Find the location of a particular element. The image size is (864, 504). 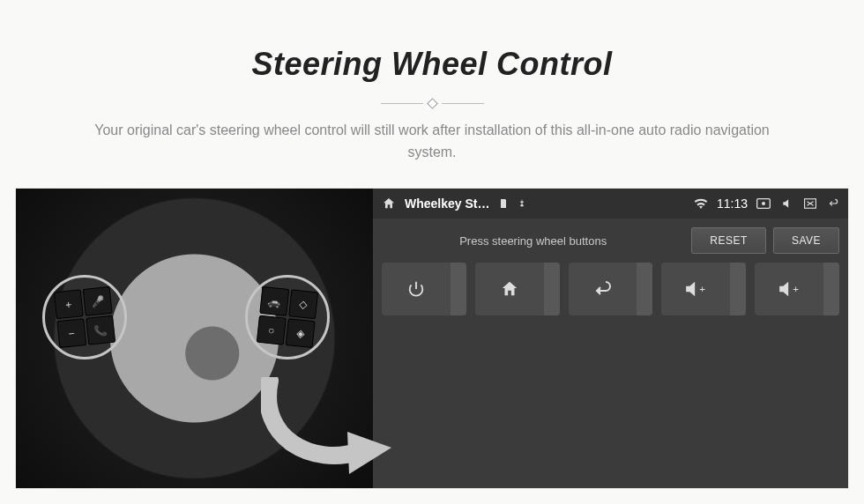

wheel-btn-plus: + is located at coordinates (69, 304).